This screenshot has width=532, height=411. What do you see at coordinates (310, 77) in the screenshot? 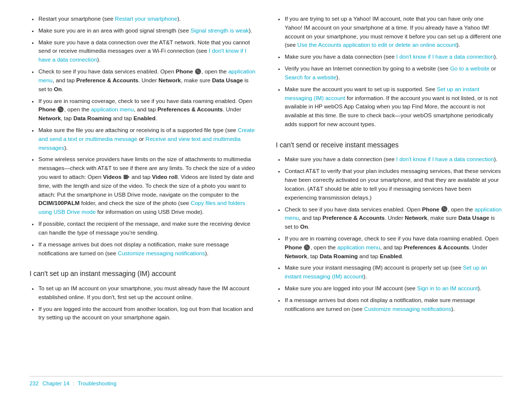
I see `search-website-link: Search for a website` at bounding box center [310, 77].